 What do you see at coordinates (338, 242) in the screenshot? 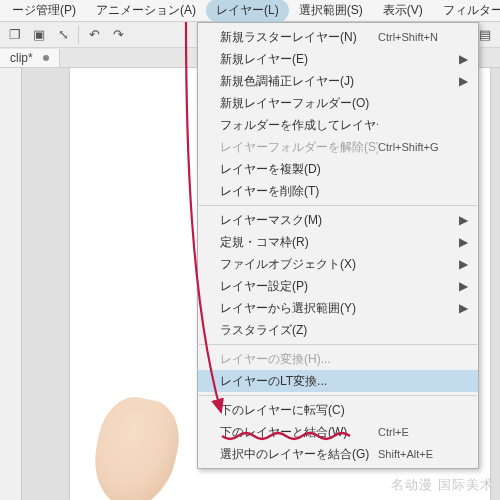
I see `menu-item: 定規・コマ枠(R)▶` at bounding box center [338, 242].